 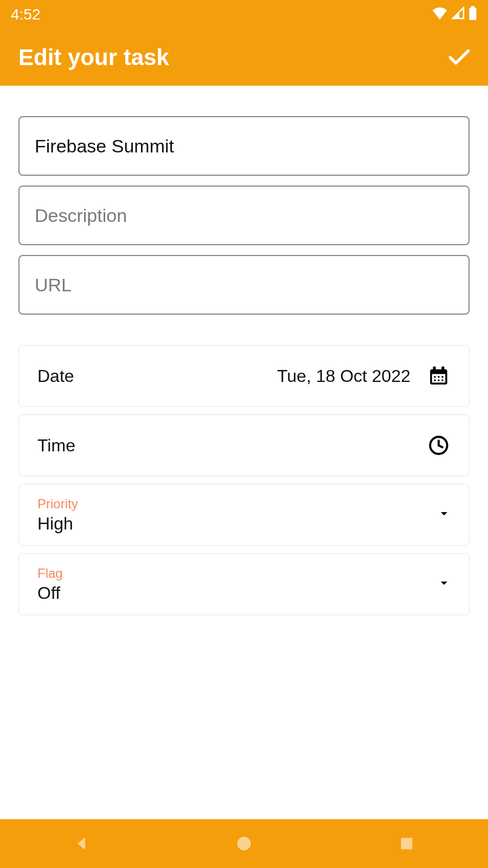 I want to click on check-icon, so click(x=459, y=58).